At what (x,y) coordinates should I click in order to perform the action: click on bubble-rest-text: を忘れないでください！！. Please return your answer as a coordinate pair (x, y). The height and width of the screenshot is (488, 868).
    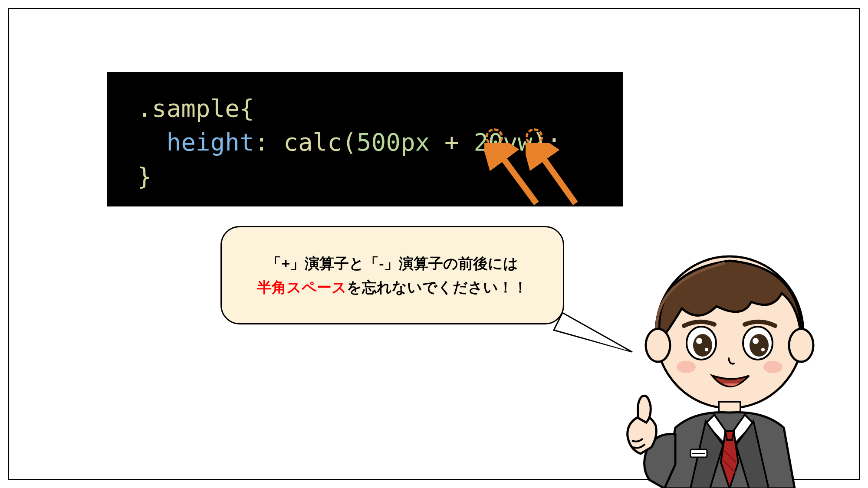
    Looking at the image, I should click on (437, 287).